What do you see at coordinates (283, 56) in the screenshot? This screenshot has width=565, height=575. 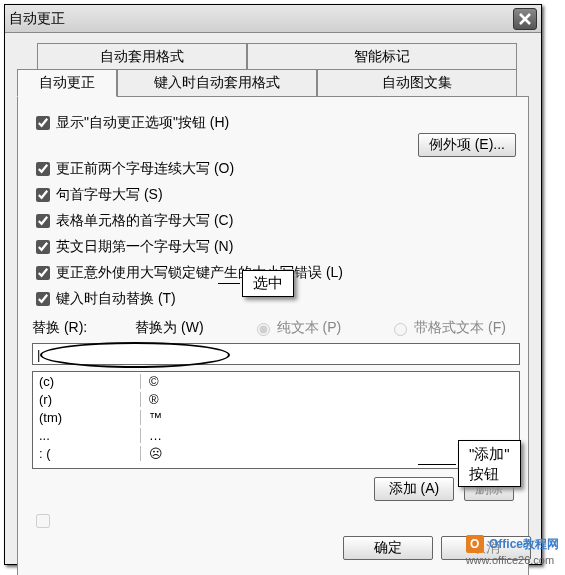 I see `tab-row-upper: 自动套用格式 智能标记` at bounding box center [283, 56].